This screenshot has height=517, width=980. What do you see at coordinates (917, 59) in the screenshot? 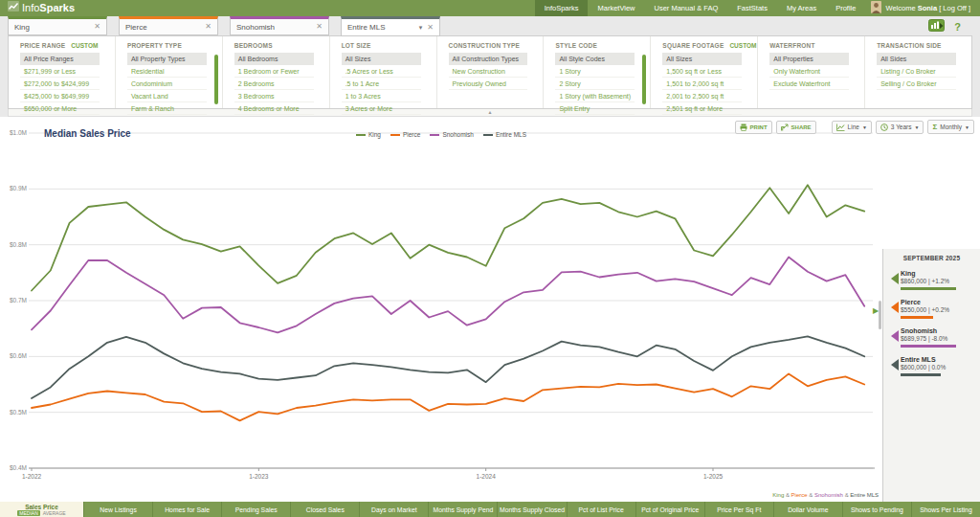
I see `filter-option-all-sides: All Sides` at bounding box center [917, 59].